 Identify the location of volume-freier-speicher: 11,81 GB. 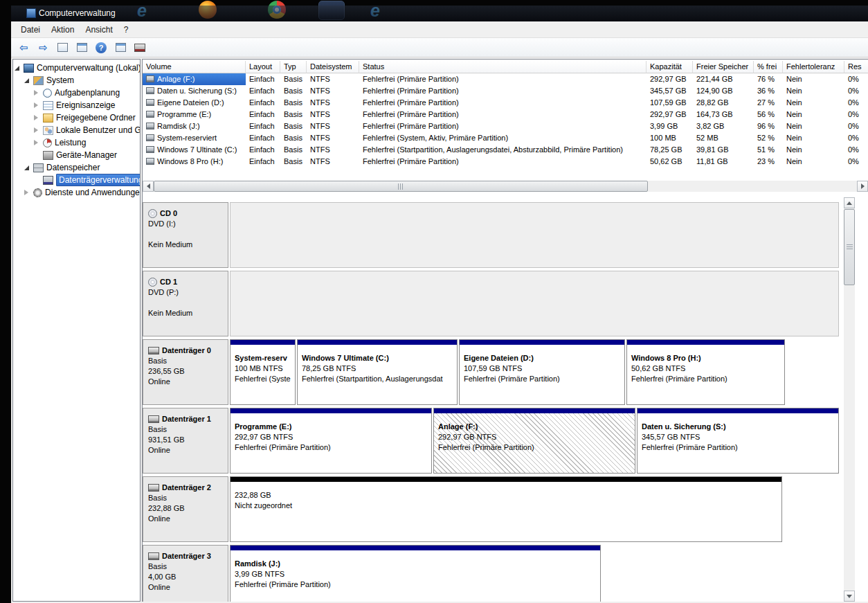
(723, 162).